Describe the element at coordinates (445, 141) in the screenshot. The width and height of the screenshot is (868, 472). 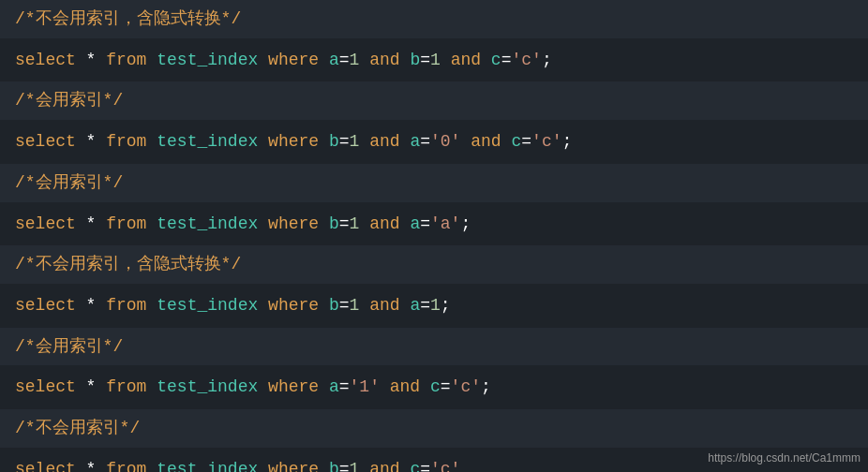
I see `str-token: '0'` at that location.